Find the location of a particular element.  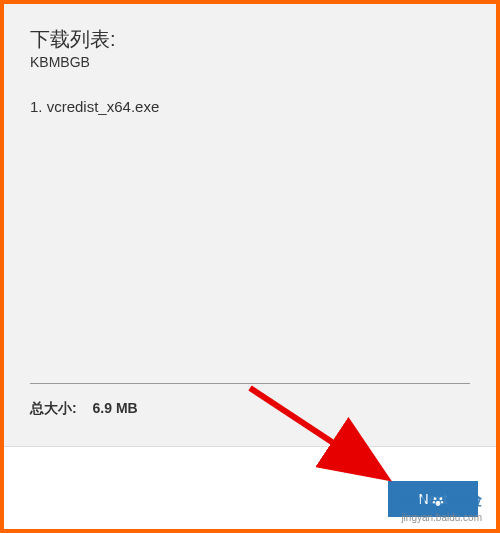

total-size-value: 6.9 MB is located at coordinates (116, 408).